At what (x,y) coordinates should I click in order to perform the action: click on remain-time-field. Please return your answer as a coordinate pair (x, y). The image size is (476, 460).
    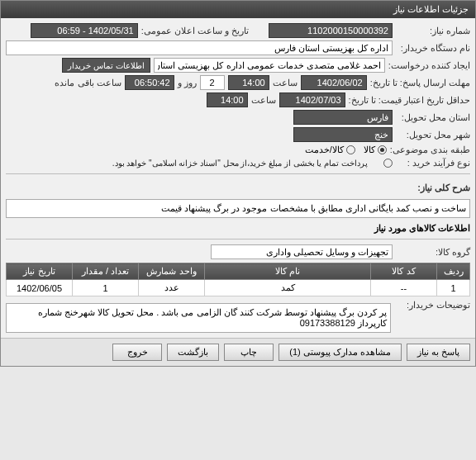
    Looking at the image, I should click on (150, 83).